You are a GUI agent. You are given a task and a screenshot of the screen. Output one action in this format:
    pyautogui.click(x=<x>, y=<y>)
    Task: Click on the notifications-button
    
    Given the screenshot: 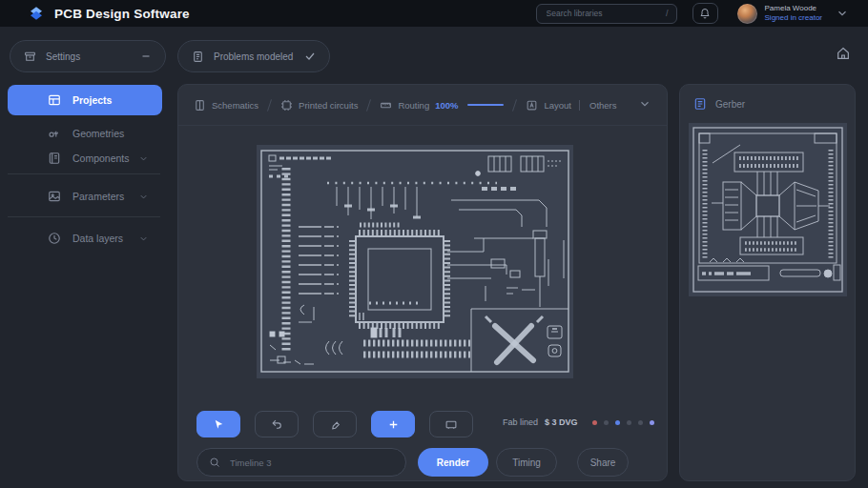 What is the action you would take?
    pyautogui.click(x=706, y=13)
    